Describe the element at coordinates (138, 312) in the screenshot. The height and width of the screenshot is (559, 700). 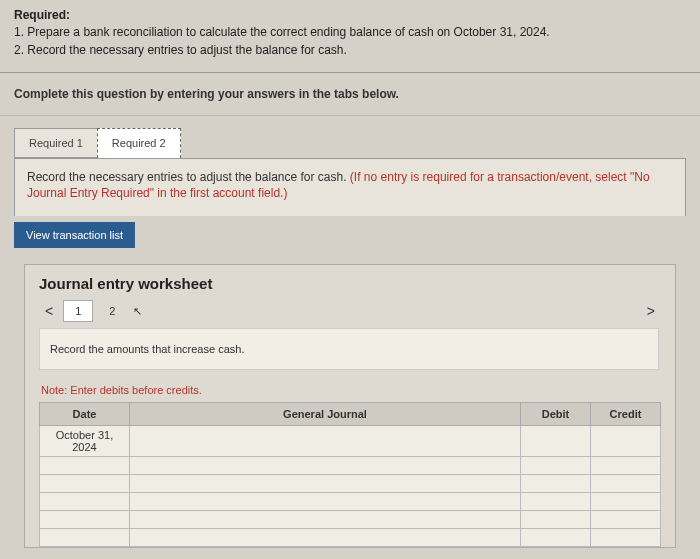
I see `cursor-icon: ↖` at that location.